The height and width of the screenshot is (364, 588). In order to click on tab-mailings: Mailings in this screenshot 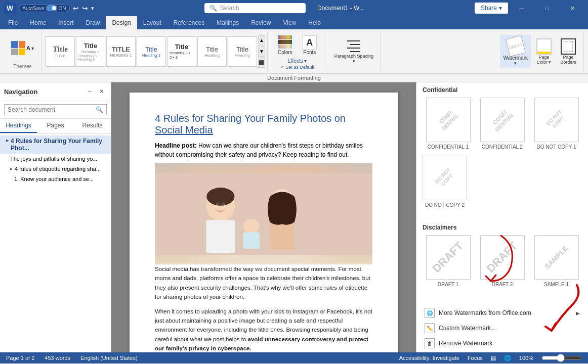, I will do `click(228, 23)`.